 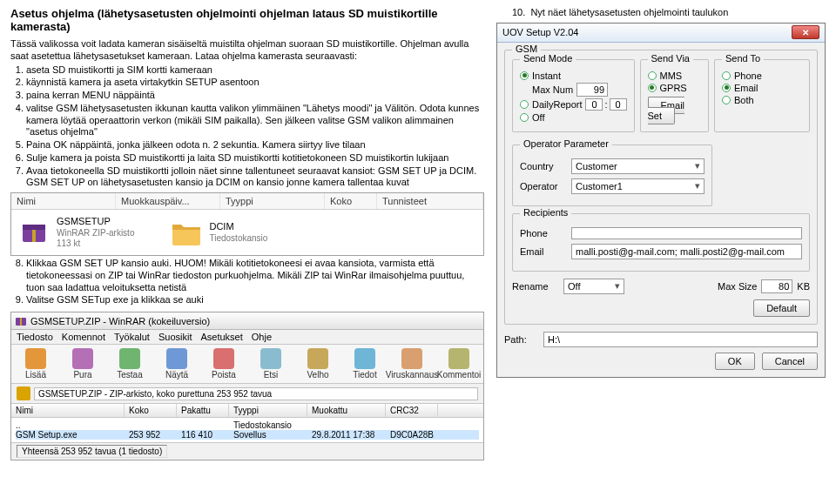 What do you see at coordinates (522, 339) in the screenshot?
I see `path-label: Path:` at bounding box center [522, 339].